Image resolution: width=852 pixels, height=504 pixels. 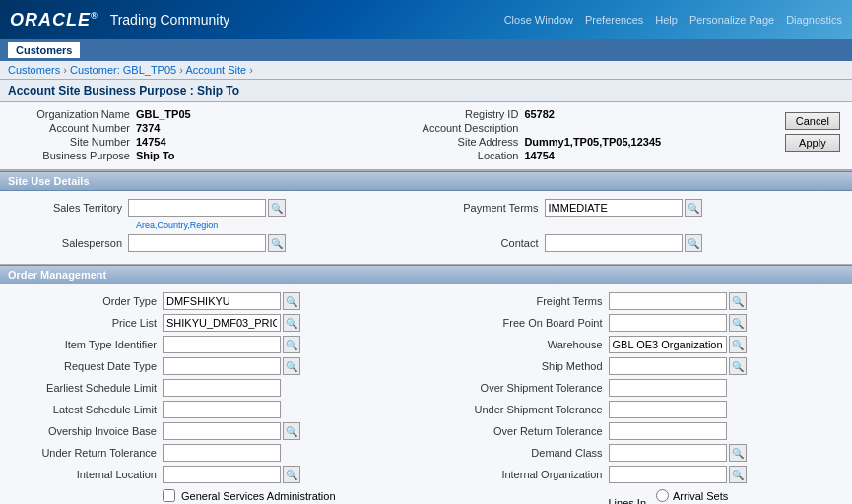 I want to click on arrival-sets-label: Arrival Sets, so click(x=700, y=496).